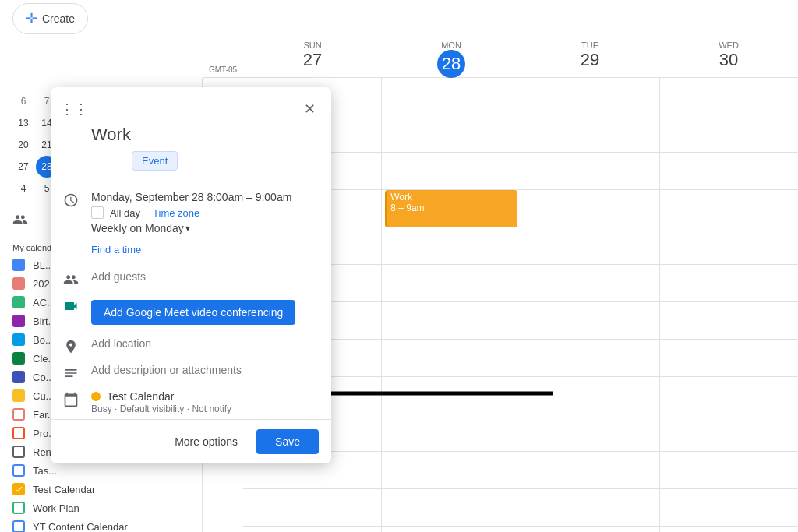 The height and width of the screenshot is (532, 798). Describe the element at coordinates (191, 252) in the screenshot. I see `find-time-row: Find a time` at that location.